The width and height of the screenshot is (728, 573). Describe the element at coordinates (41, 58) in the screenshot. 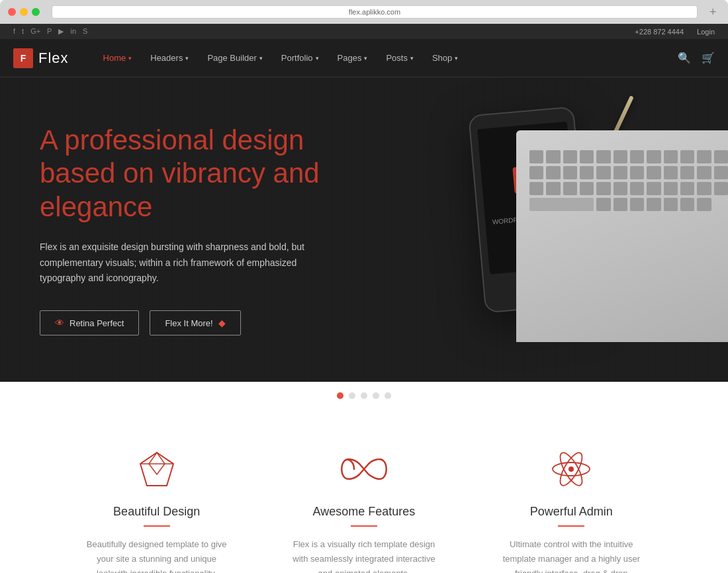

I see `logo: F Flex` at that location.